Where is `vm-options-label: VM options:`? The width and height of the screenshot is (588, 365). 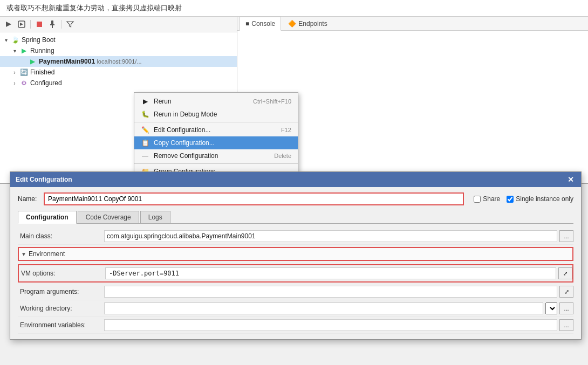 vm-options-label: VM options: is located at coordinates (62, 273).